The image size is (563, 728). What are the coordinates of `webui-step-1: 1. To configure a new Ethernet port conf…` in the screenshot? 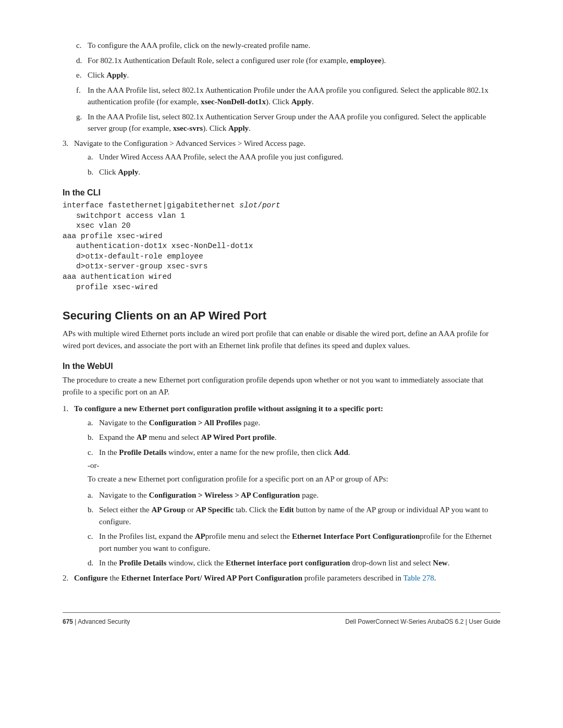 It's located at (282, 430).